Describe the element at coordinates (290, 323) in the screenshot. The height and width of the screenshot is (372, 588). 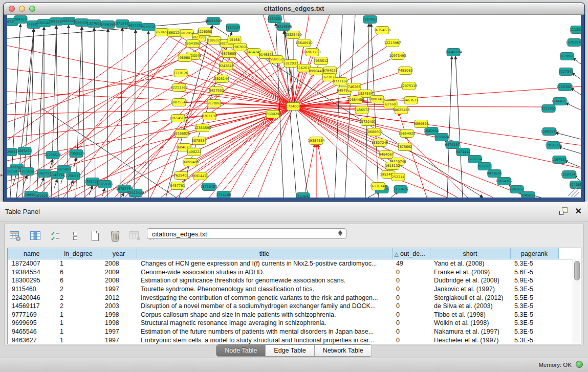
I see `table-row: 969969511998Structural magnetic resonanc…` at that location.